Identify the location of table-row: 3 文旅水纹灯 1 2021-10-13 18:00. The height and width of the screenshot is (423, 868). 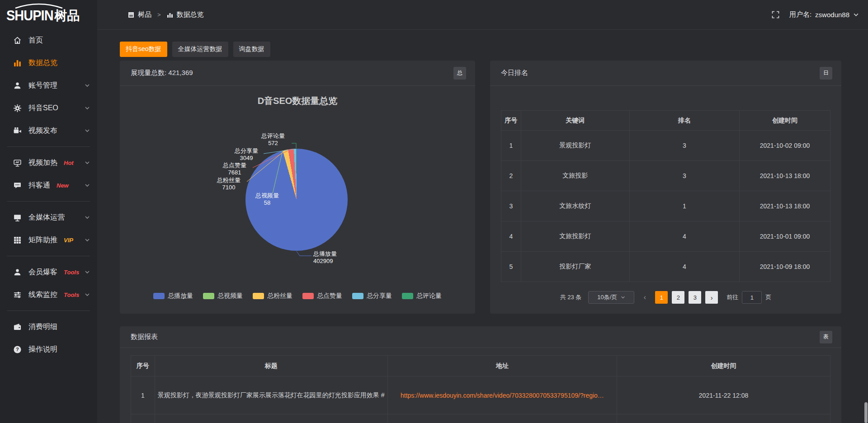
(666, 206).